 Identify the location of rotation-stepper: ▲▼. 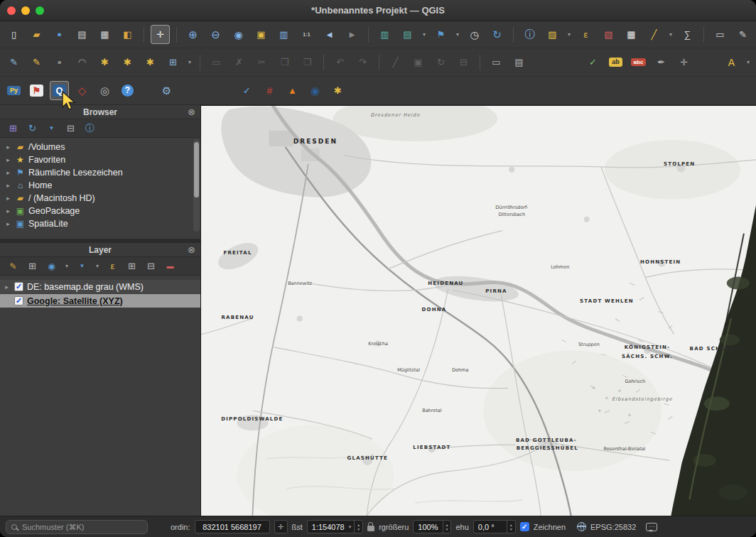
(511, 527).